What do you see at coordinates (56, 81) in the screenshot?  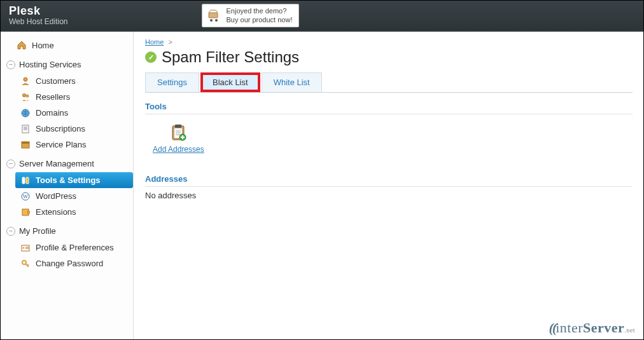 I see `sidebar-item-label: Customers` at bounding box center [56, 81].